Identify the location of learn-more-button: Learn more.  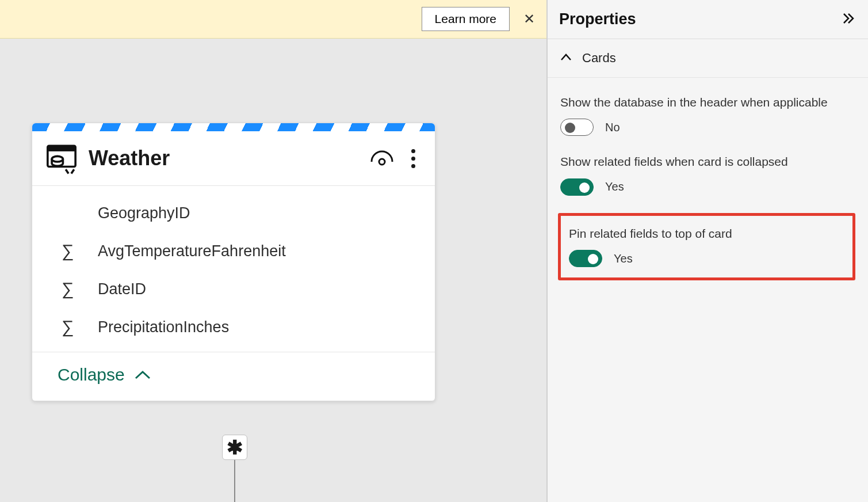
(466, 19).